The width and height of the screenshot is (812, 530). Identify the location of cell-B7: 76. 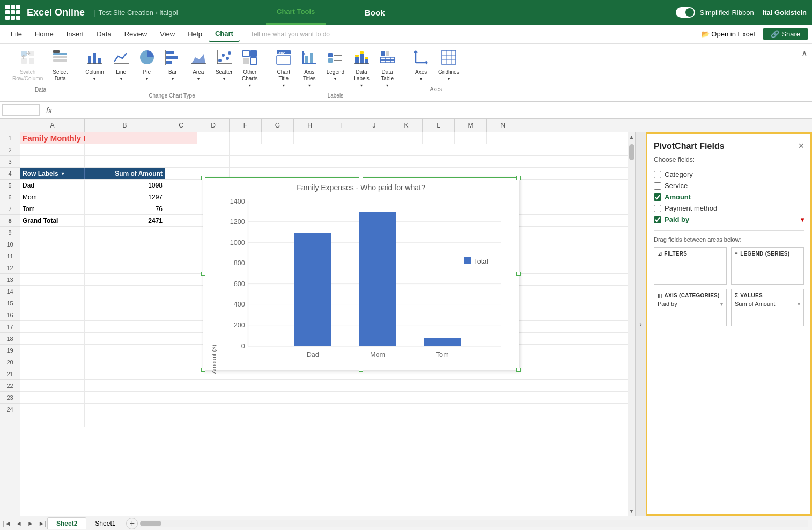
(125, 209).